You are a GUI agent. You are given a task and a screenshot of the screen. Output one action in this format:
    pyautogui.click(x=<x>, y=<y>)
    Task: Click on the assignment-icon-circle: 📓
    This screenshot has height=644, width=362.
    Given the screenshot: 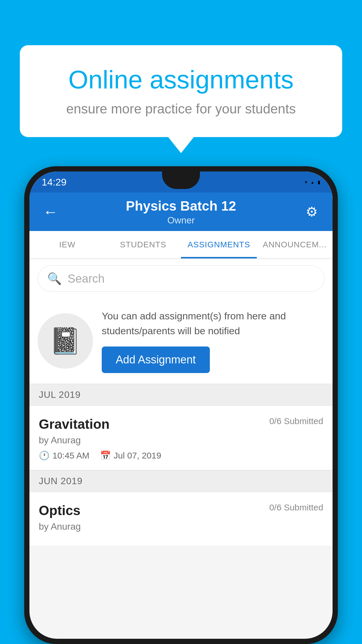 What is the action you would take?
    pyautogui.click(x=65, y=341)
    